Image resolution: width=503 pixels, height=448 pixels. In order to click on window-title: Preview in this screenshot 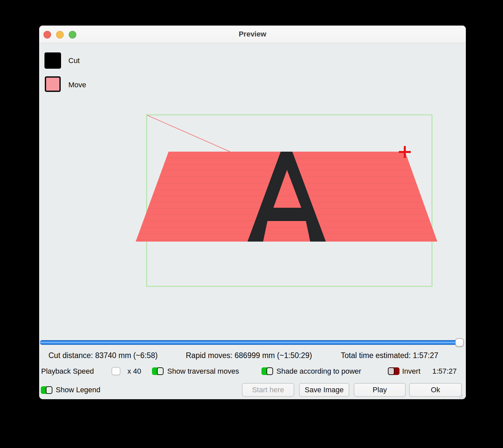, I will do `click(252, 37)`.